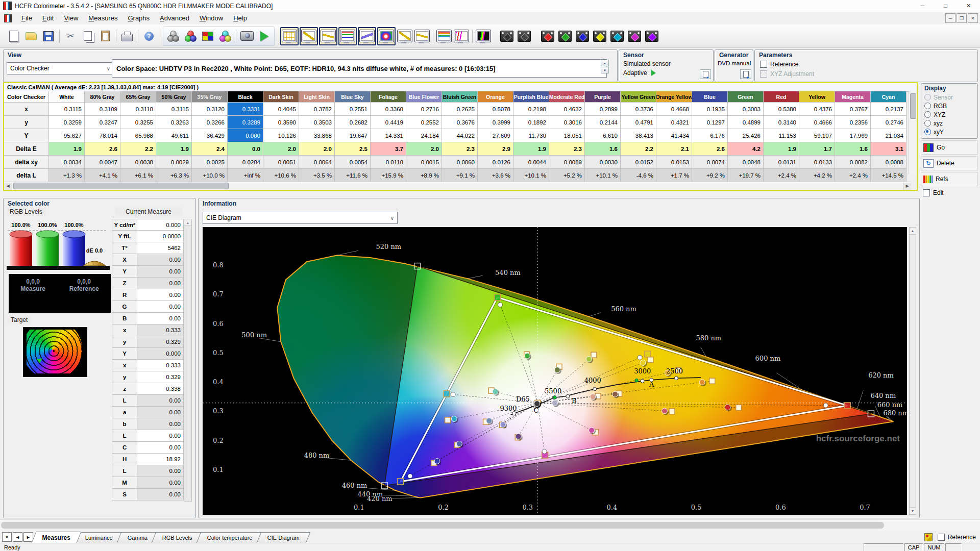 This screenshot has height=551, width=980. Describe the element at coordinates (457, 186) in the screenshot. I see `measures-horizontal-scrollbar: ◀ ▶` at that location.